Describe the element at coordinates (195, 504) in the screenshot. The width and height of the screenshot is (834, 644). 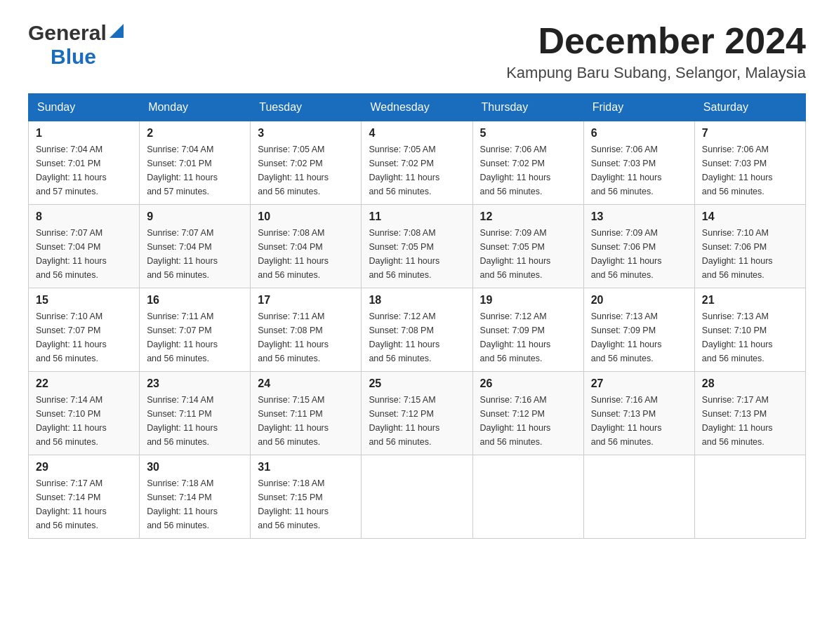
I see `day-info: Sunrise: 7:18 AMSunset: 7:14 PMDaylight:…` at that location.